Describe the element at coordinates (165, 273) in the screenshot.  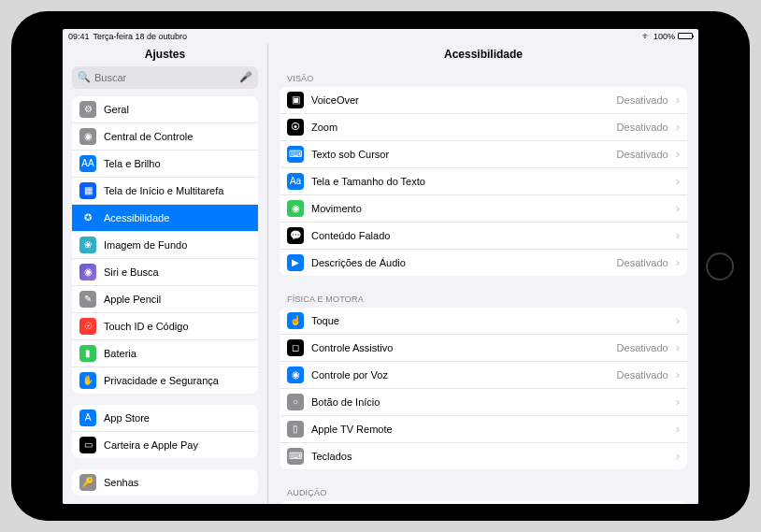
I see `sidebar-item-siri: ◉Siri e Busca` at that location.